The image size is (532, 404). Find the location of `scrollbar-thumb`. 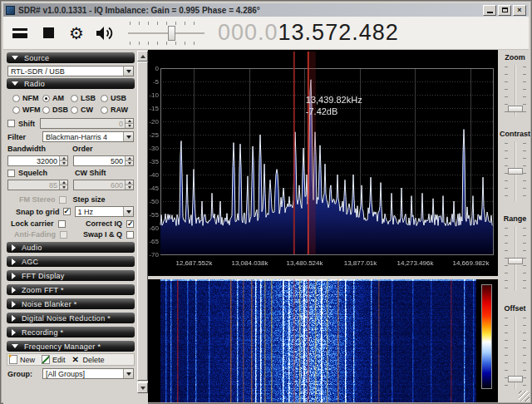

scrollbar-thumb is located at coordinates (143, 221).